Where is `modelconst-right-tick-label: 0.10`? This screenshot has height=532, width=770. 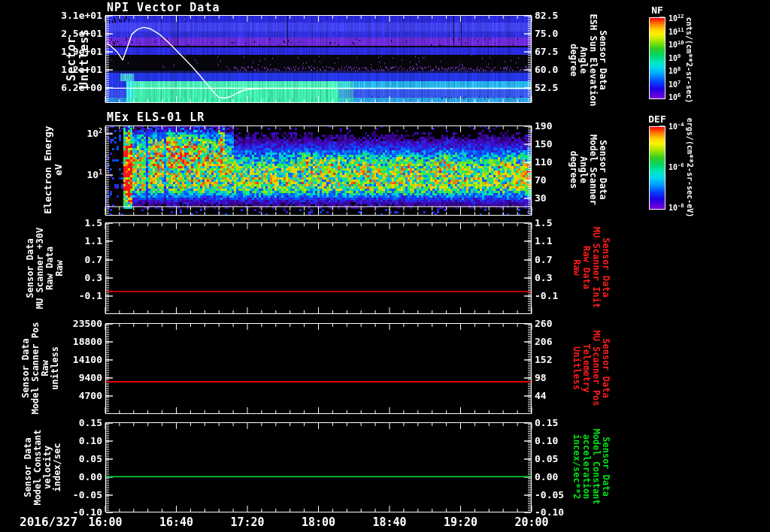 modelconst-right-tick-label: 0.10 is located at coordinates (546, 440).